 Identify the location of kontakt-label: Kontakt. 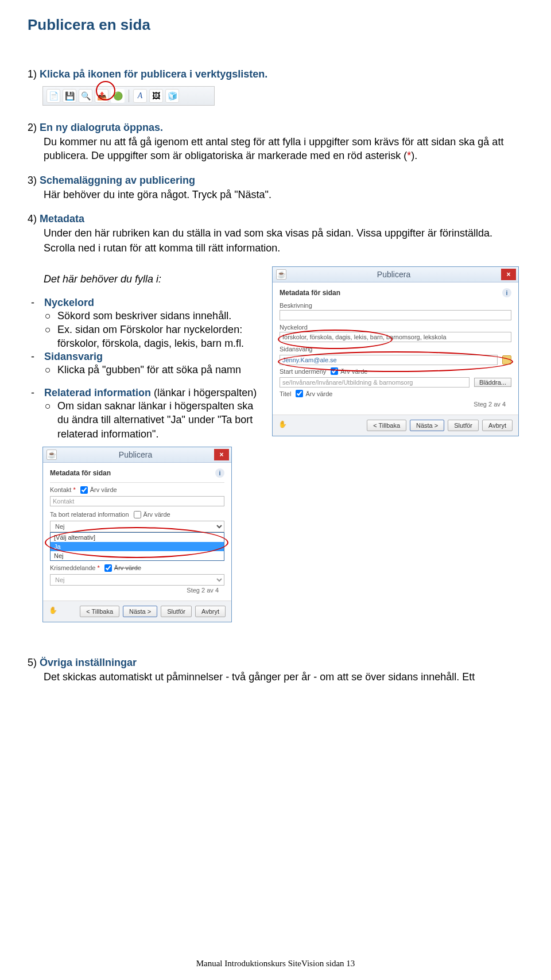
(61, 490).